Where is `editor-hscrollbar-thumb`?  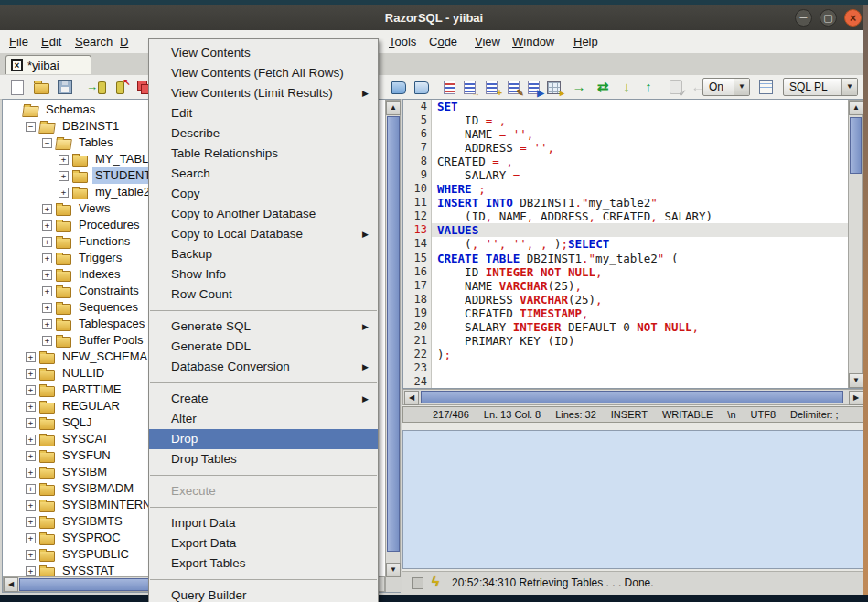
editor-hscrollbar-thumb is located at coordinates (632, 397).